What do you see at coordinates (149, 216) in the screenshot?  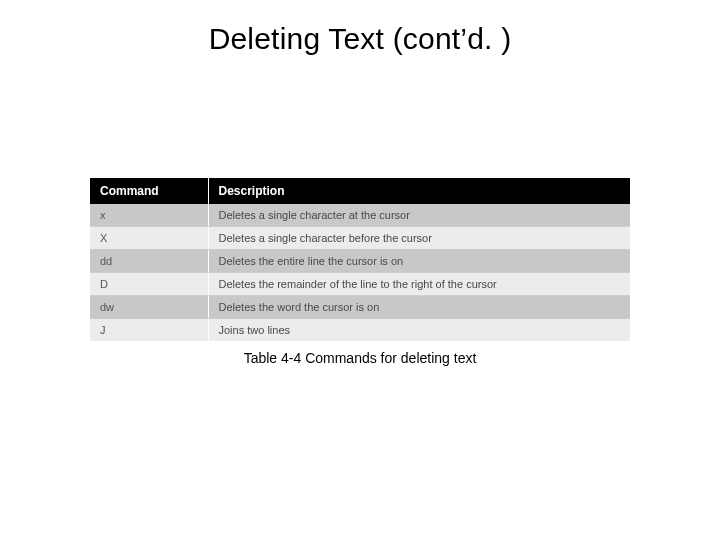 I see `cell-command: x` at bounding box center [149, 216].